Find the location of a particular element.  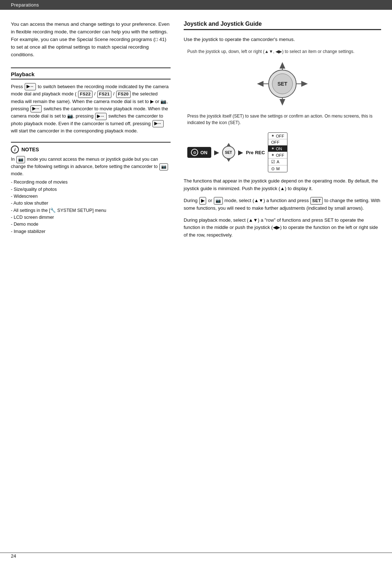

list-item: Widescreen is located at coordinates (91, 197).